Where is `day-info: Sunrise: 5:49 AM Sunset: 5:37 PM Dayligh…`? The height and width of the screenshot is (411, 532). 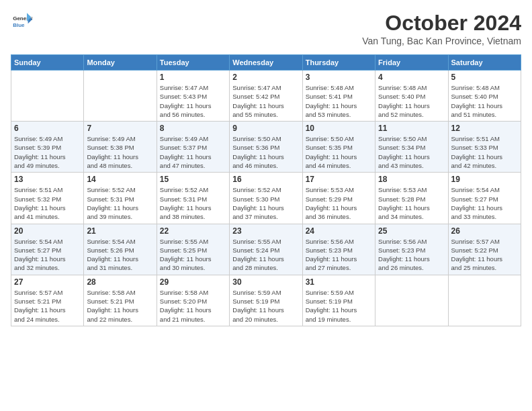 day-info: Sunrise: 5:49 AM Sunset: 5:37 PM Dayligh… is located at coordinates (193, 152).